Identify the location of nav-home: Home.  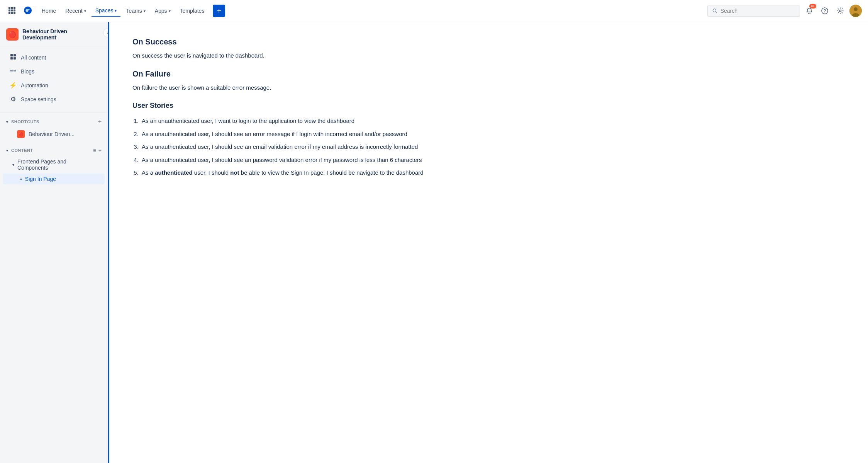
(49, 11).